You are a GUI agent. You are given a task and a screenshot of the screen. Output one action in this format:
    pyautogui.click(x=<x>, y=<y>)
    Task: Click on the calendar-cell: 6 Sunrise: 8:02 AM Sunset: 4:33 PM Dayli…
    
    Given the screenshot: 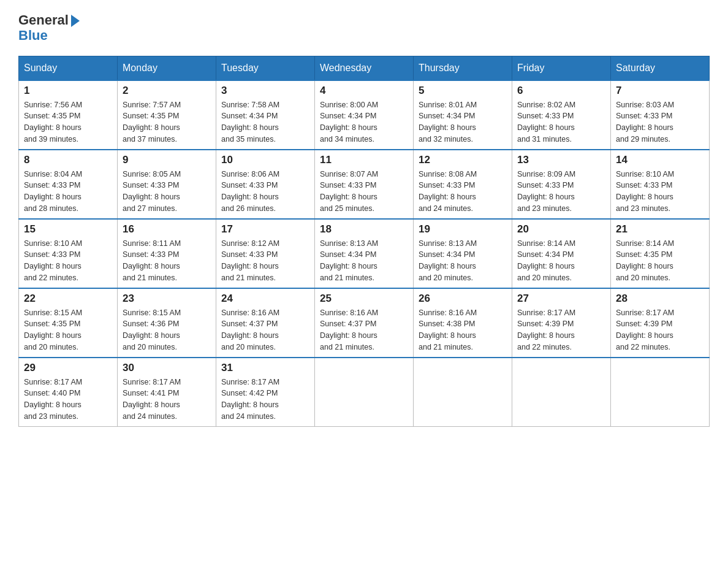 What is the action you would take?
    pyautogui.click(x=561, y=115)
    